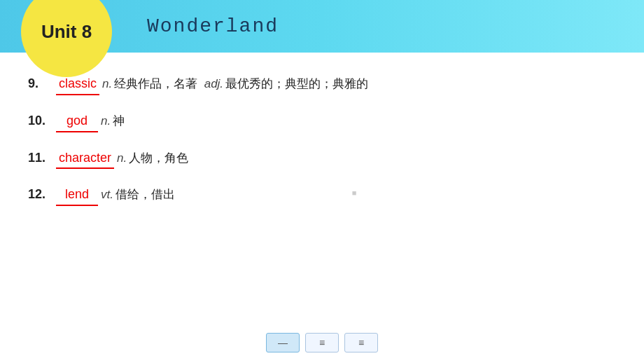 The image size is (644, 363). I want to click on def-12: vt.借给，借出, so click(138, 195).